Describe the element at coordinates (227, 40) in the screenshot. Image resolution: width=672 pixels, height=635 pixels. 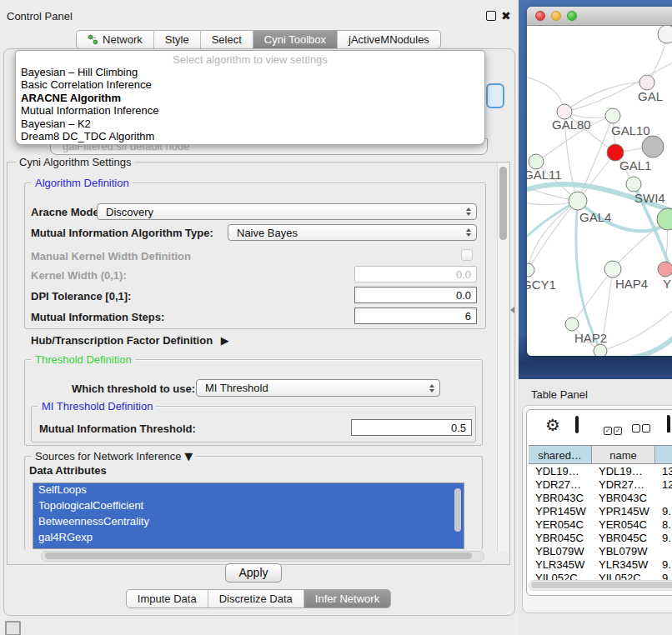
I see `tab-select: Select` at that location.